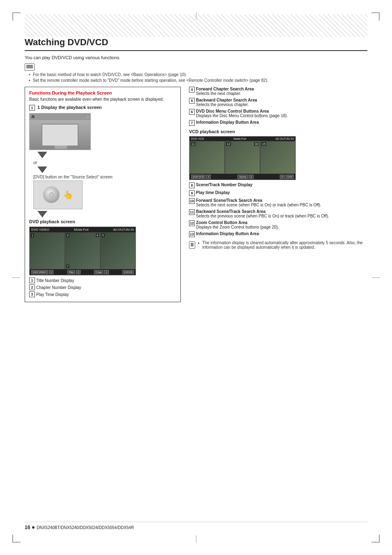 This screenshot has height=555, width=392. I want to click on dvd-screen-heading: DVD playback screen, so click(103, 222).